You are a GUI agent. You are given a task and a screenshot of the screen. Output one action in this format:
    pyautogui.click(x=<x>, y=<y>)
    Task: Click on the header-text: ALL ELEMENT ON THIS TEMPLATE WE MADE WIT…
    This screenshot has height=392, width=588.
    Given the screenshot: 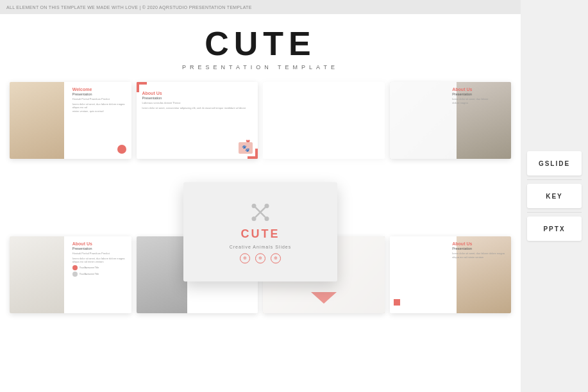 What is the action you would take?
    pyautogui.click(x=130, y=8)
    